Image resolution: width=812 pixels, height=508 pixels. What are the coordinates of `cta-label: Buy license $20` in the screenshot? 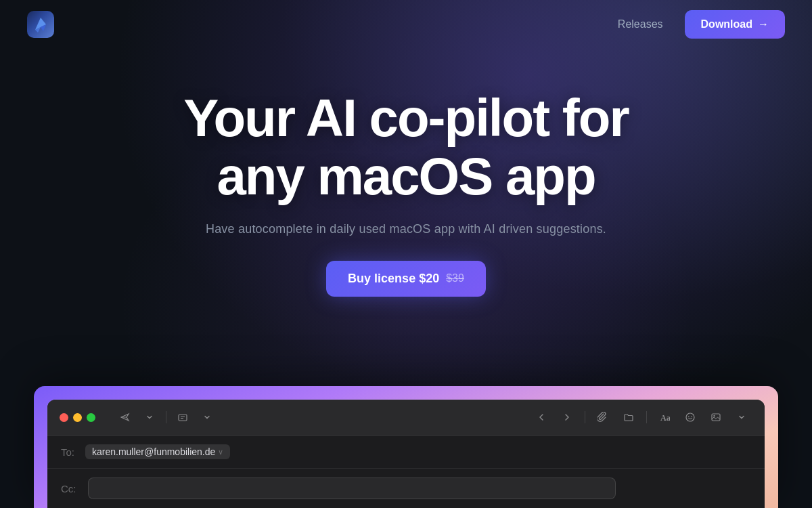 It's located at (394, 279).